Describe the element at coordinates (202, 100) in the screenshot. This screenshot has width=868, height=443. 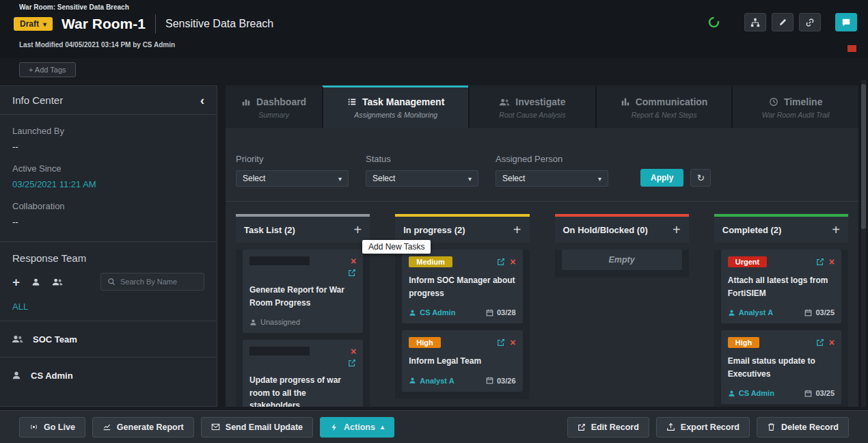
I see `collapse-sidebar-icon: ‹` at that location.